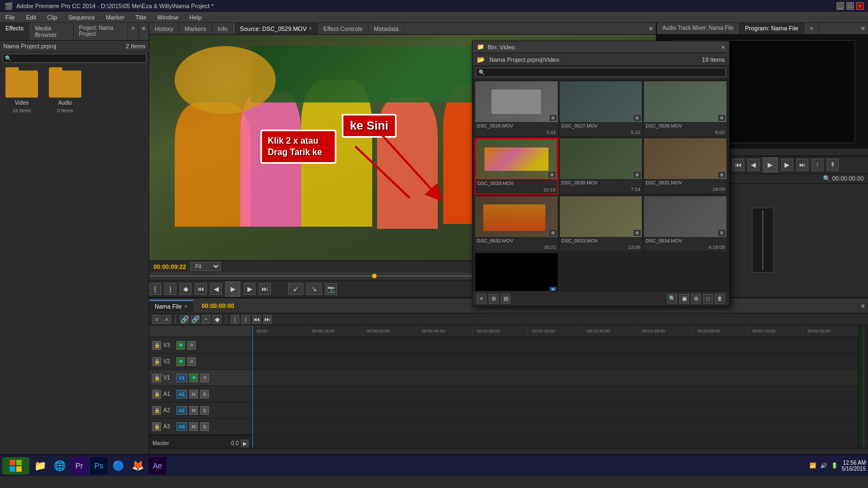  I want to click on go-to-in-btn: ⏮, so click(201, 289).